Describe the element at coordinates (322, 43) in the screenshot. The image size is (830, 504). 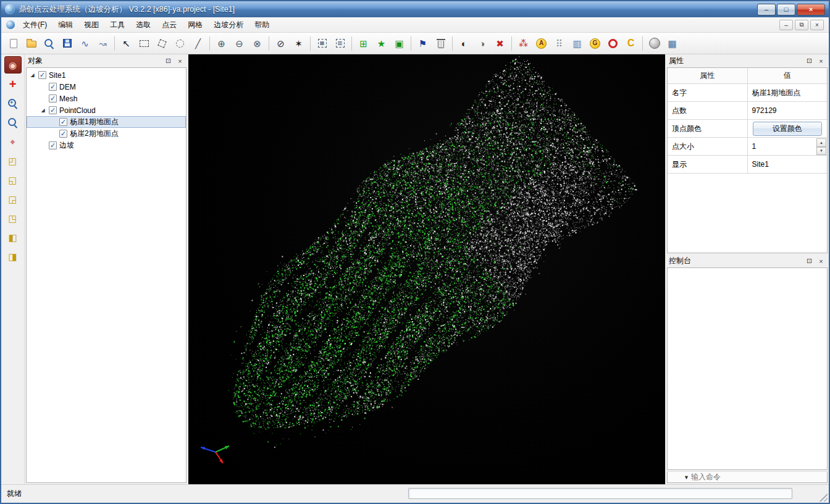
I see `crop-inside-button: ▦` at that location.